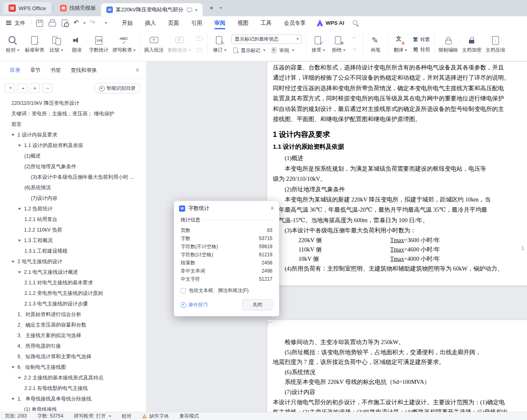 This screenshot has height=420, width=527. What do you see at coordinates (15, 70) in the screenshot?
I see `sidebar-tab-目录: 目录` at bounding box center [15, 70].